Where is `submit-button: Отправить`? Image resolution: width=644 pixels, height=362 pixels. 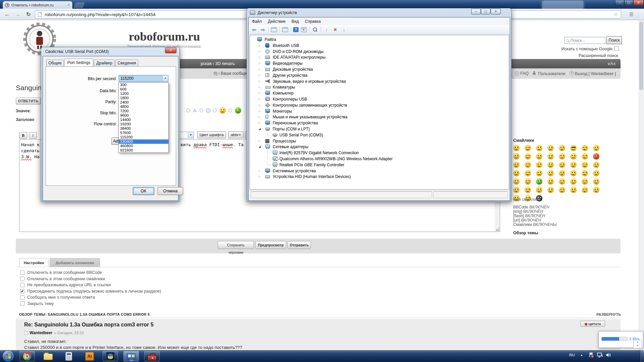 submit-button: Отправить is located at coordinates (299, 245).